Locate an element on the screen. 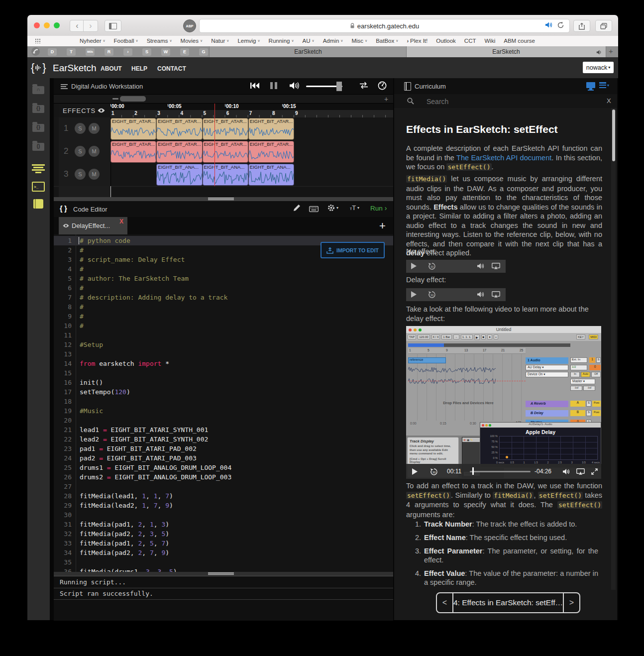 The height and width of the screenshot is (656, 644). close-tab-button: X is located at coordinates (121, 221).